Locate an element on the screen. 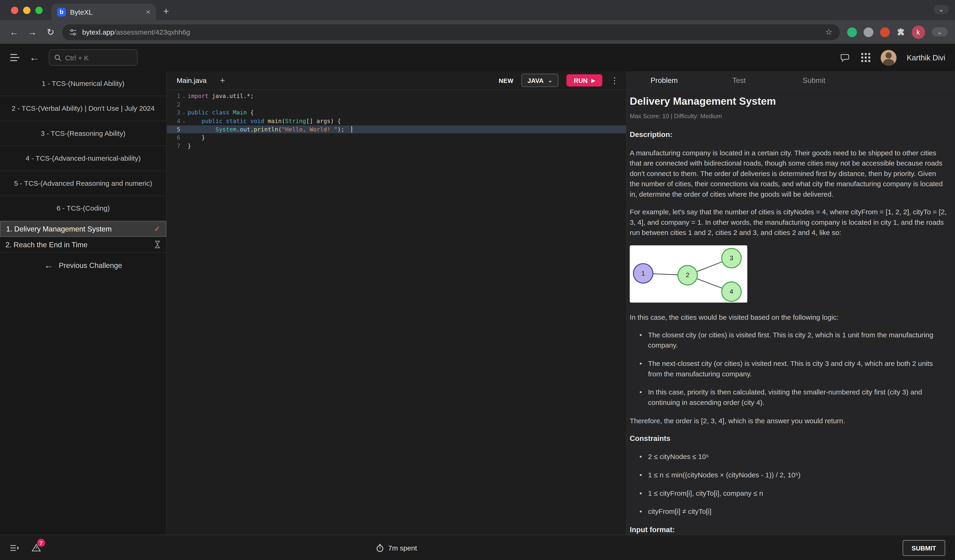 The height and width of the screenshot is (560, 955). address-bar: bytexl.app/assessment/423qxhh6g ☆ is located at coordinates (451, 32).